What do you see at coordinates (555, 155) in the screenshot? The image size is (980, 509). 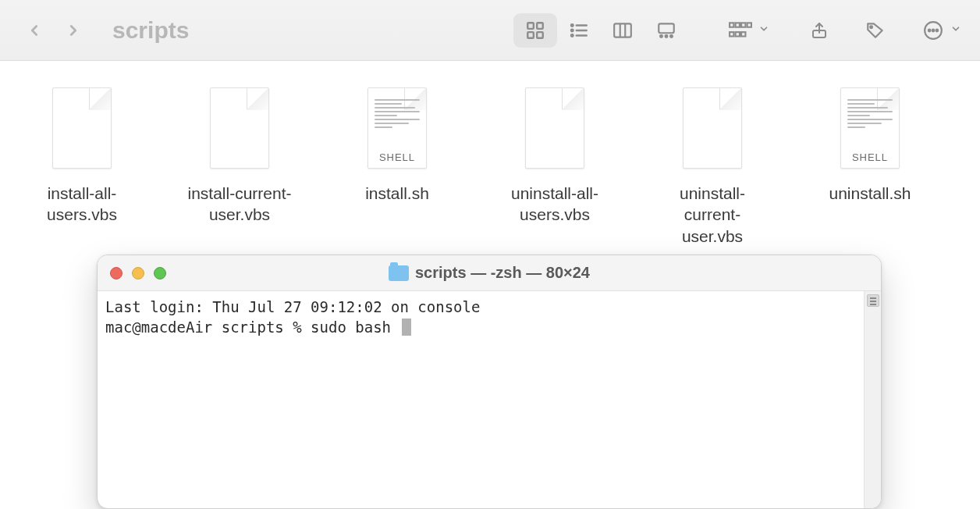 I see `file-item: uninstall-all-users.vbs` at bounding box center [555, 155].